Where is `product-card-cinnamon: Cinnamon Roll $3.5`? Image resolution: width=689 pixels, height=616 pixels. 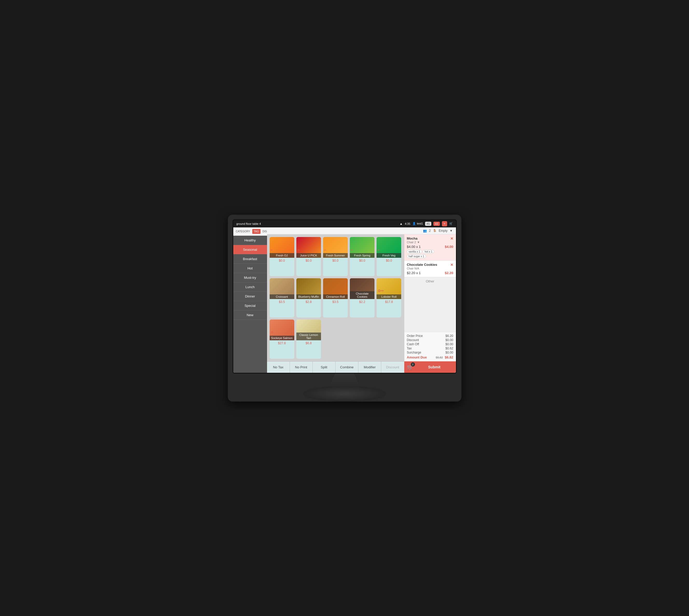
product-card-cinnamon: Cinnamon Roll $3.5 is located at coordinates (336, 298).